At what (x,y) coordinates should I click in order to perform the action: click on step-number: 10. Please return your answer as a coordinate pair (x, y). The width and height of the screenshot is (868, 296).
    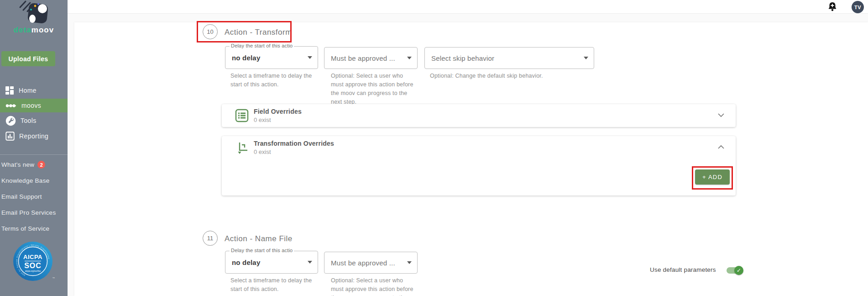
    Looking at the image, I should click on (210, 32).